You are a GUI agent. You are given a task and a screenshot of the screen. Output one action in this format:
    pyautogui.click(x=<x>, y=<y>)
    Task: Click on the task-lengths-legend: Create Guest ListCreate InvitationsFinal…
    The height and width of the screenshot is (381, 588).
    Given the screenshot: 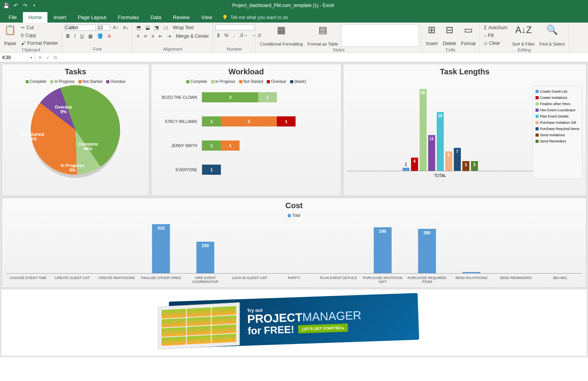 What is the action you would take?
    pyautogui.click(x=558, y=132)
    